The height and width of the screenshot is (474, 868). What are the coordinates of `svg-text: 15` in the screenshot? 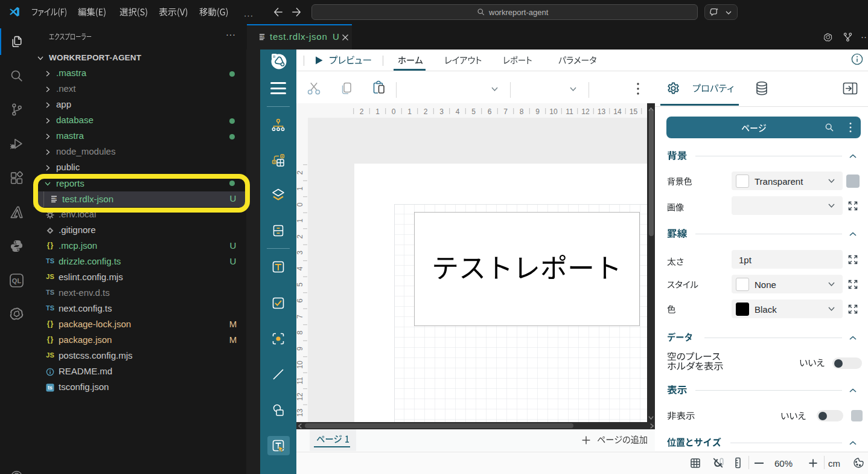 It's located at (634, 112).